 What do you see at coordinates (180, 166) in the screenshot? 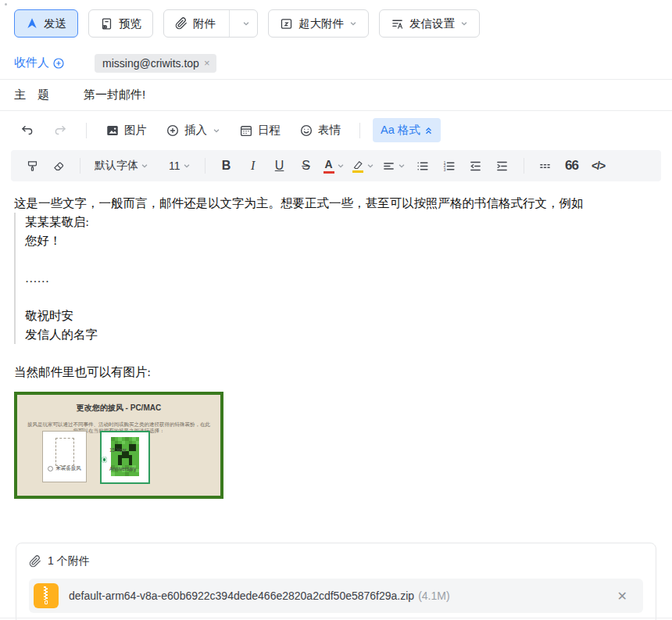
I see `font-size-select: 11` at bounding box center [180, 166].